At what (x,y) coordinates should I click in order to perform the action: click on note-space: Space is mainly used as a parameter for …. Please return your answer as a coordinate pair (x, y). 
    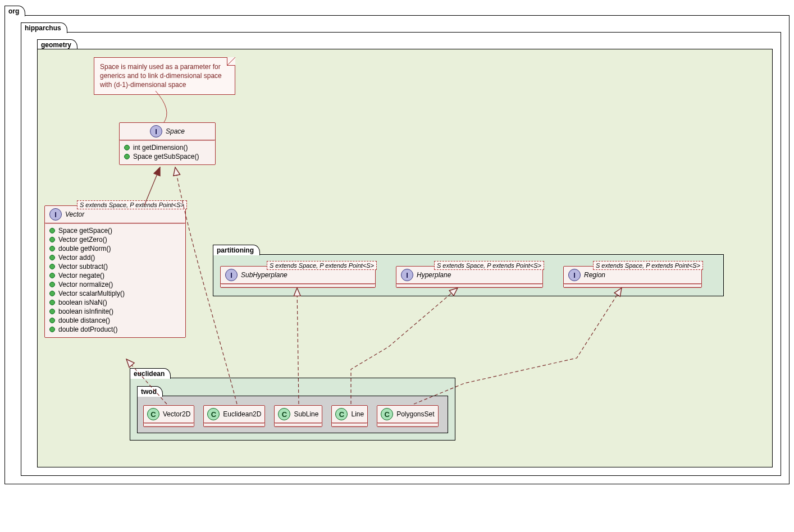
    Looking at the image, I should click on (165, 76).